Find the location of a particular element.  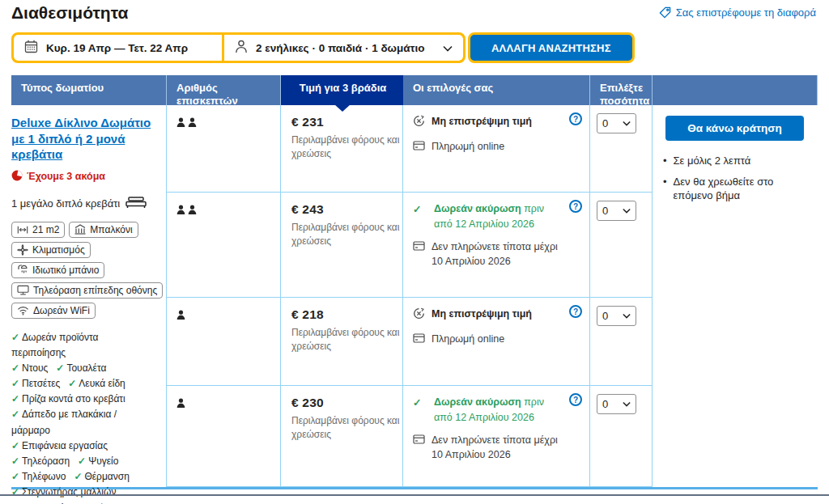

facility-item: ✓Θέρμανση is located at coordinates (102, 476).